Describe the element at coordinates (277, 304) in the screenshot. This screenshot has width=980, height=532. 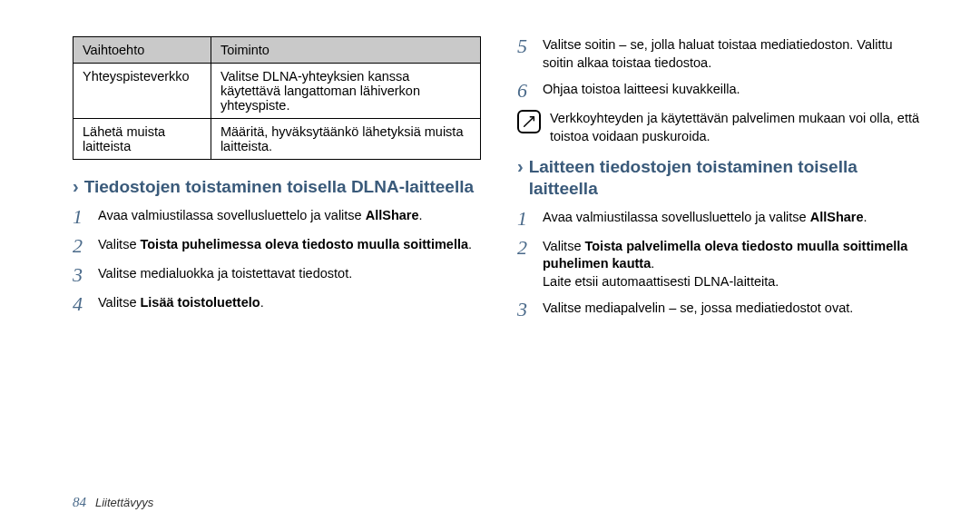
I see `step-item: 4Valitse Lisää toistoluettelo.` at that location.